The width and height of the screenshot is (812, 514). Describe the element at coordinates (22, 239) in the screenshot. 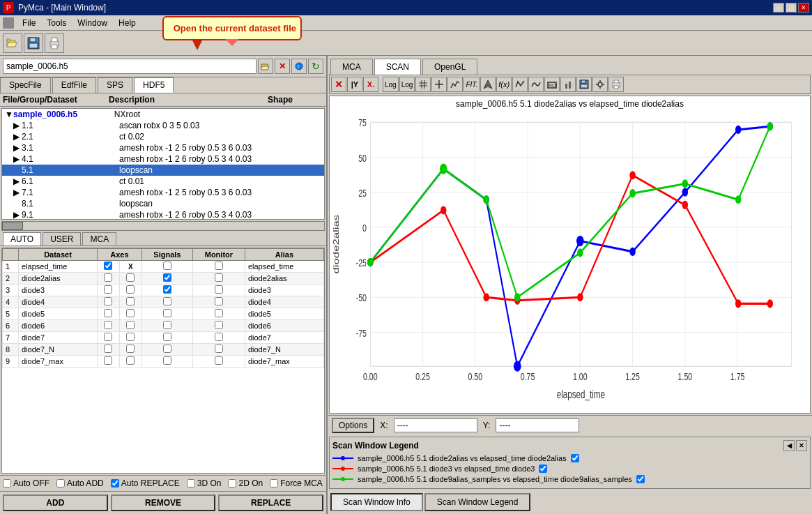

I see `sub-tab-auto: AUTO` at that location.